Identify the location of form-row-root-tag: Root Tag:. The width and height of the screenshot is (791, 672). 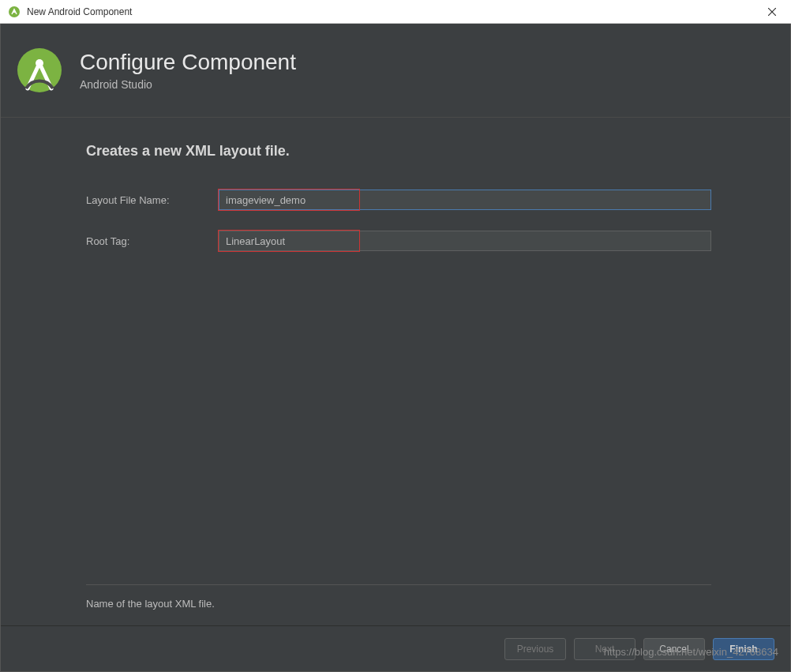
(399, 241).